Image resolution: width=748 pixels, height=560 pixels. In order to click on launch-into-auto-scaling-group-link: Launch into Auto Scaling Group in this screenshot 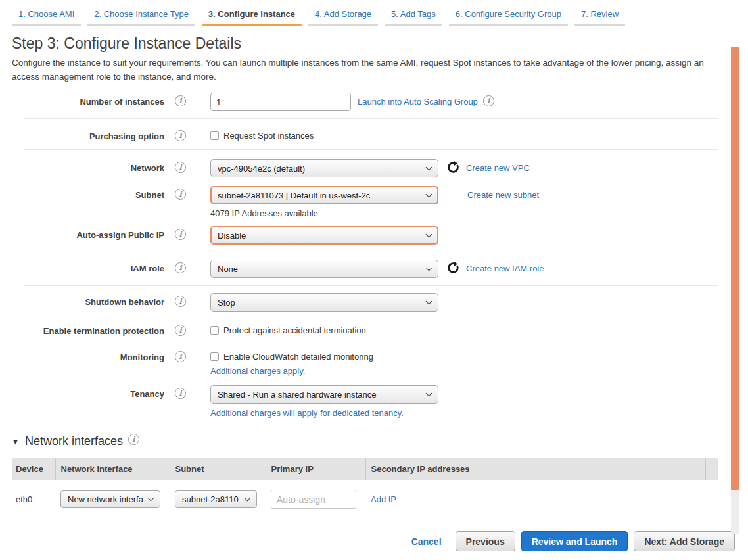, I will do `click(418, 100)`.